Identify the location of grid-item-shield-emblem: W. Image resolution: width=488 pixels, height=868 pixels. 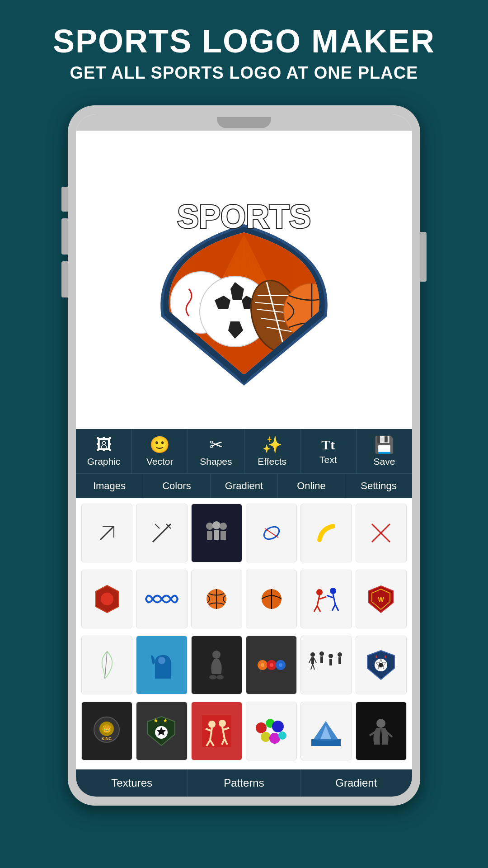
(381, 599).